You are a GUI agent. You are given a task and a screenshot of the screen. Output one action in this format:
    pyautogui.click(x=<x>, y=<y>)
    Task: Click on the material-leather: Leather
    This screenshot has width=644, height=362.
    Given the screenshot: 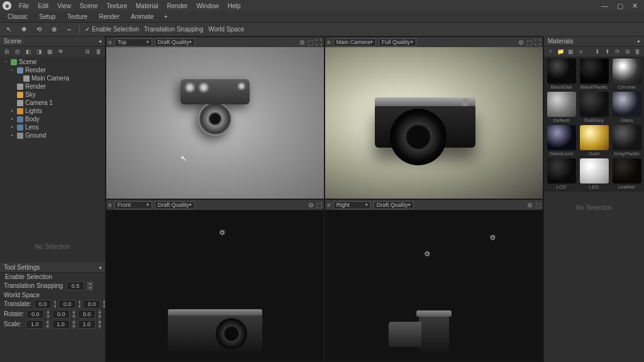 What is the action you would take?
    pyautogui.click(x=626, y=174)
    